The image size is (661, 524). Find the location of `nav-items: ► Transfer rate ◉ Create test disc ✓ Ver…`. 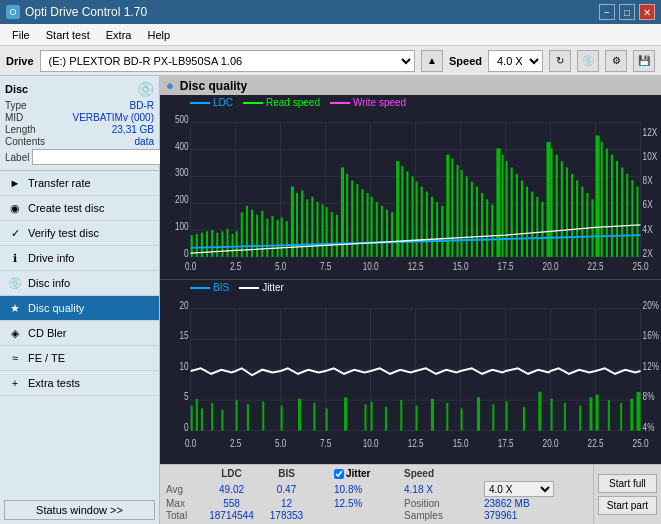

nav-items: ► Transfer rate ◉ Create test disc ✓ Ver… is located at coordinates (80, 334).